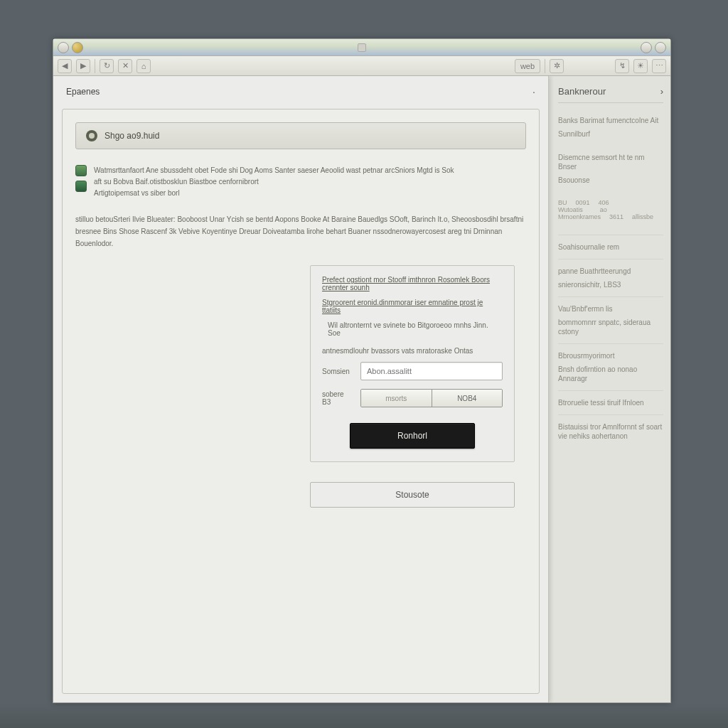 The height and width of the screenshot is (728, 728). What do you see at coordinates (107, 66) in the screenshot?
I see `reload-button: ↻` at bounding box center [107, 66].